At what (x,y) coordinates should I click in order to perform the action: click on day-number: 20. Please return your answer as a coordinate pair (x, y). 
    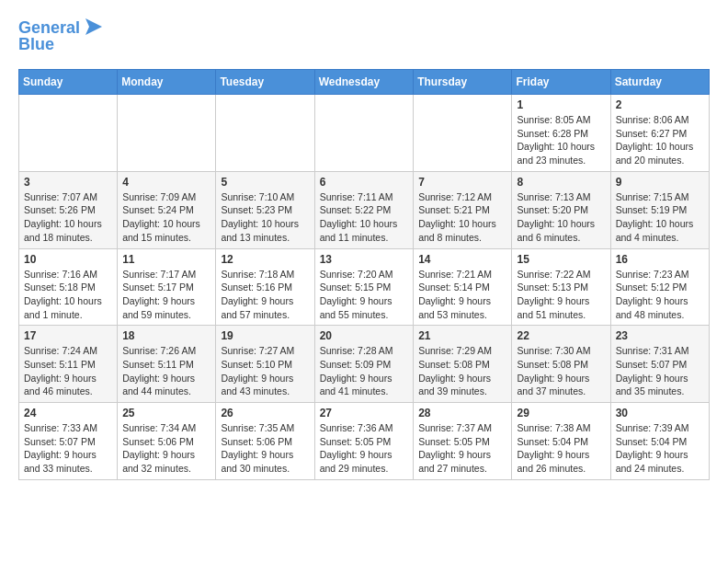
    Looking at the image, I should click on (364, 336).